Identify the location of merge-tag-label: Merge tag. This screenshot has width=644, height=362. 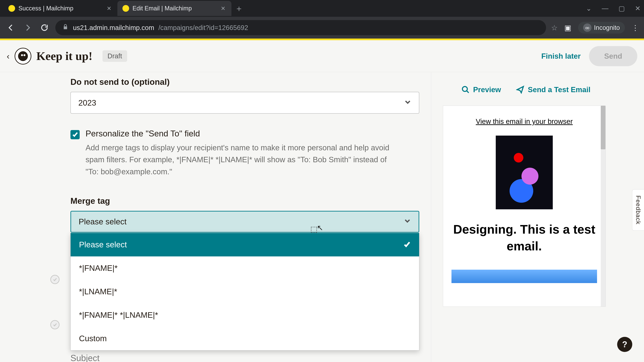
(245, 201).